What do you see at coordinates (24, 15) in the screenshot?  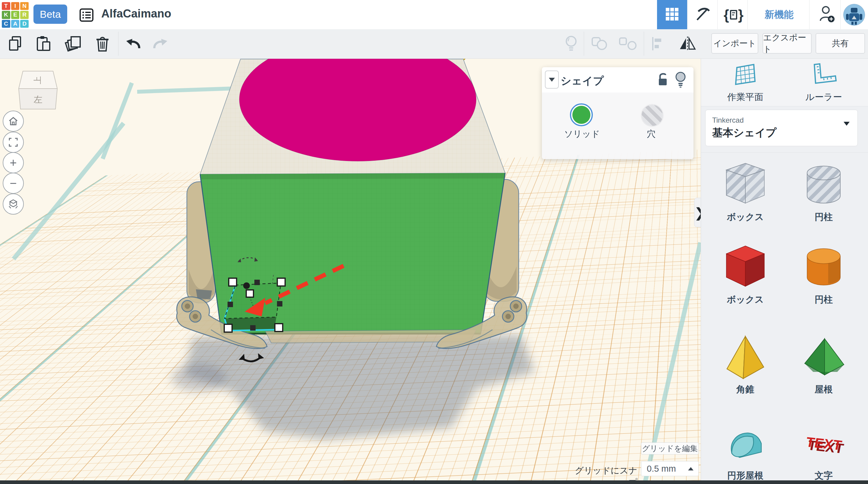 I see `logo-tile: R` at bounding box center [24, 15].